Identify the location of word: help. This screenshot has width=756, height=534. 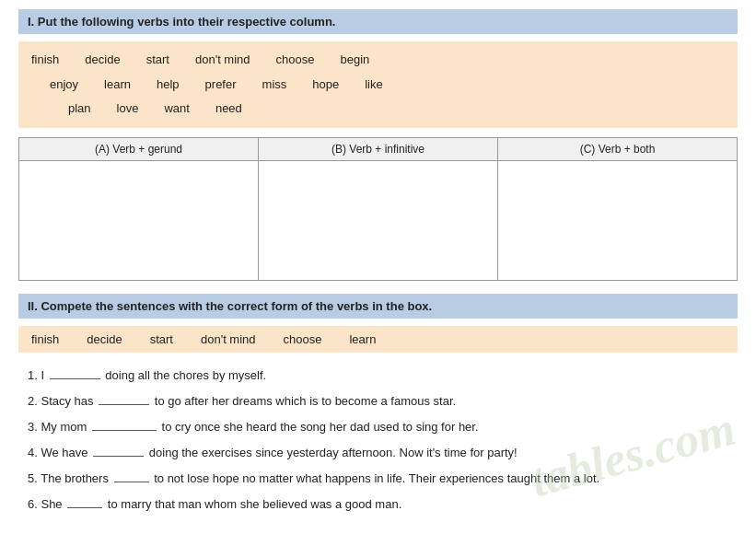
(168, 85).